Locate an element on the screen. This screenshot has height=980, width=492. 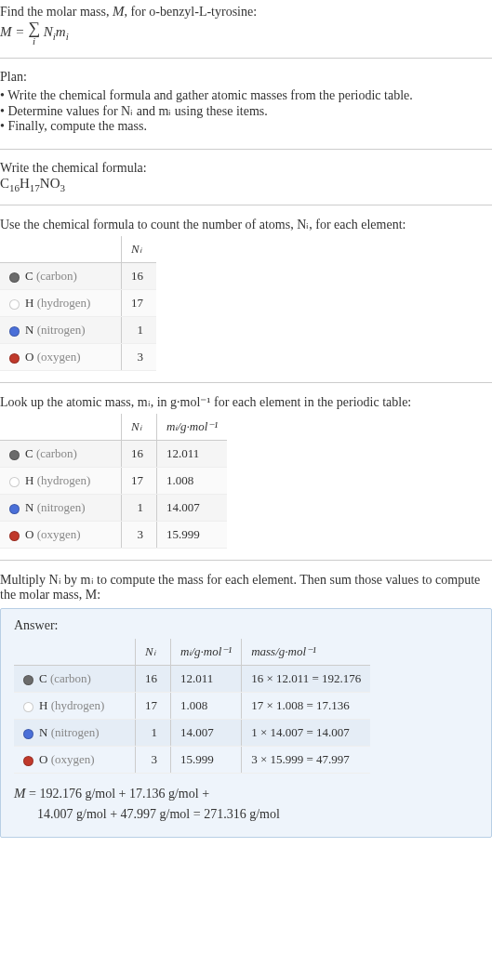
answer-table: Nᵢ mᵢ/g·mol⁻¹ mass/g·mol⁻¹ C (carbon)161… is located at coordinates (192, 707).